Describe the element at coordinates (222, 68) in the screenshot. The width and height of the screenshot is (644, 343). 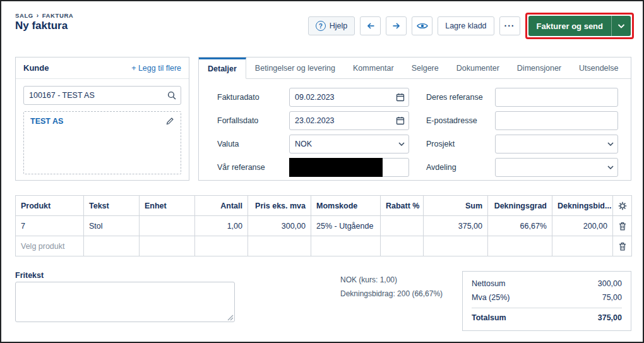
I see `tab-detaljer: Detaljer` at that location.